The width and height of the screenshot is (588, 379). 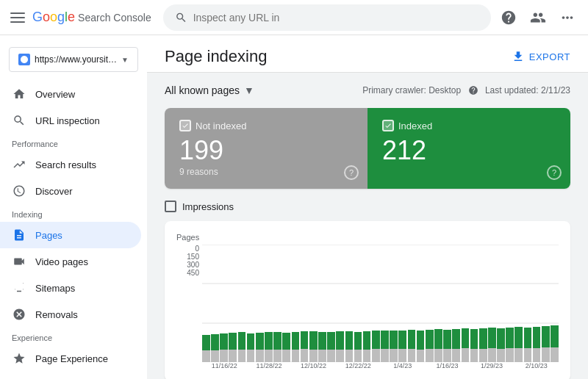 I want to click on filter-dropdown: All known pages ▼, so click(x=209, y=90).